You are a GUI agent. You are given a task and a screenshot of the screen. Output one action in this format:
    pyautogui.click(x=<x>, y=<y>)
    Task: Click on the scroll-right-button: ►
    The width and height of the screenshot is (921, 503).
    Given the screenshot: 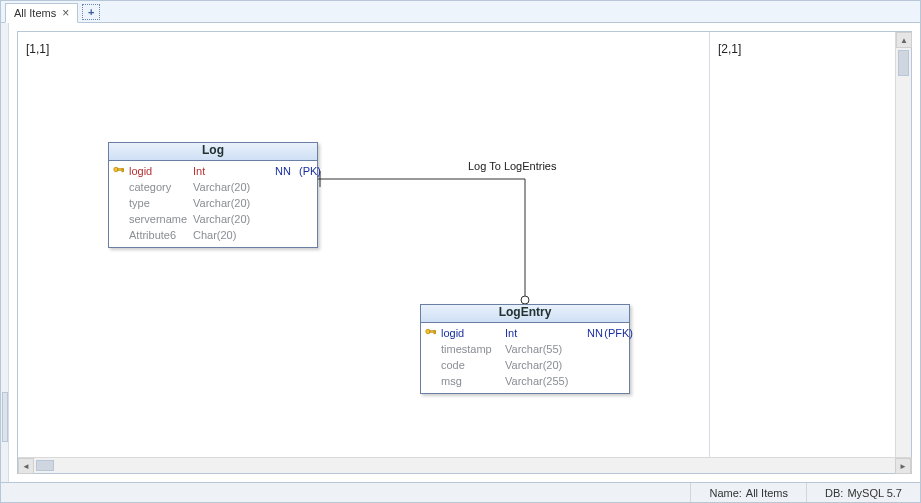 What is the action you would take?
    pyautogui.click(x=903, y=466)
    